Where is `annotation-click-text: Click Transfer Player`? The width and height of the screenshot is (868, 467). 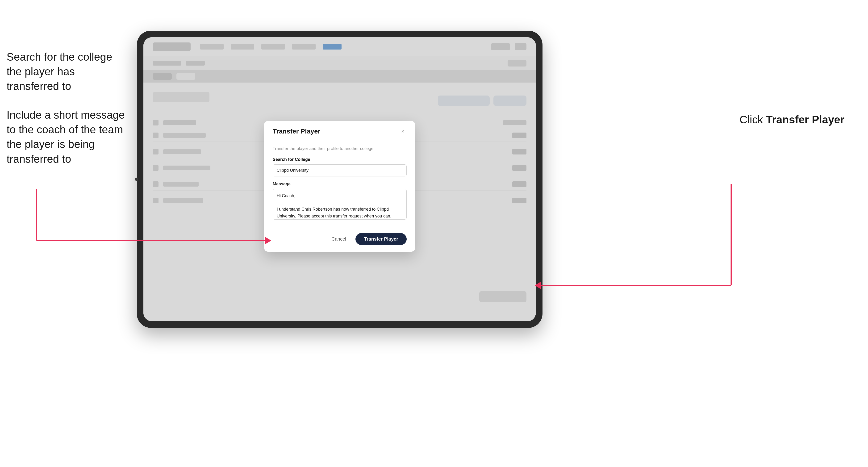 annotation-click-text: Click Transfer Player is located at coordinates (792, 120).